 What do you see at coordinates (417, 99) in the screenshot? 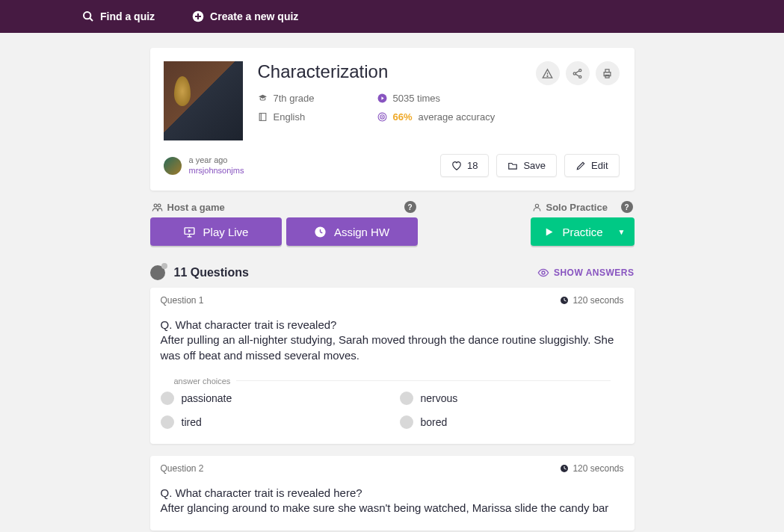
I see `plays-label: 5035 times` at bounding box center [417, 99].